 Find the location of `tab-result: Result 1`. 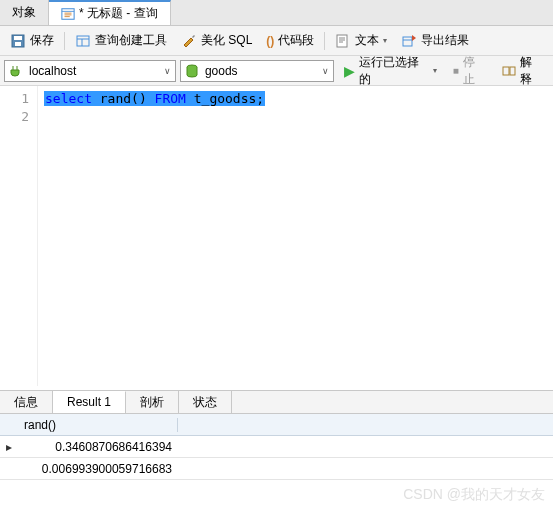

tab-result: Result 1 is located at coordinates (90, 402).